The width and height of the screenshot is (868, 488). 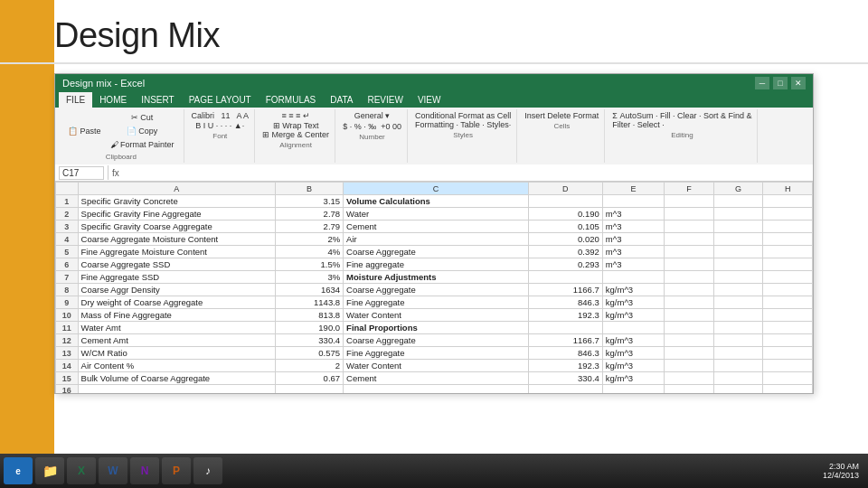 I want to click on col-header-b: B, so click(x=309, y=189).